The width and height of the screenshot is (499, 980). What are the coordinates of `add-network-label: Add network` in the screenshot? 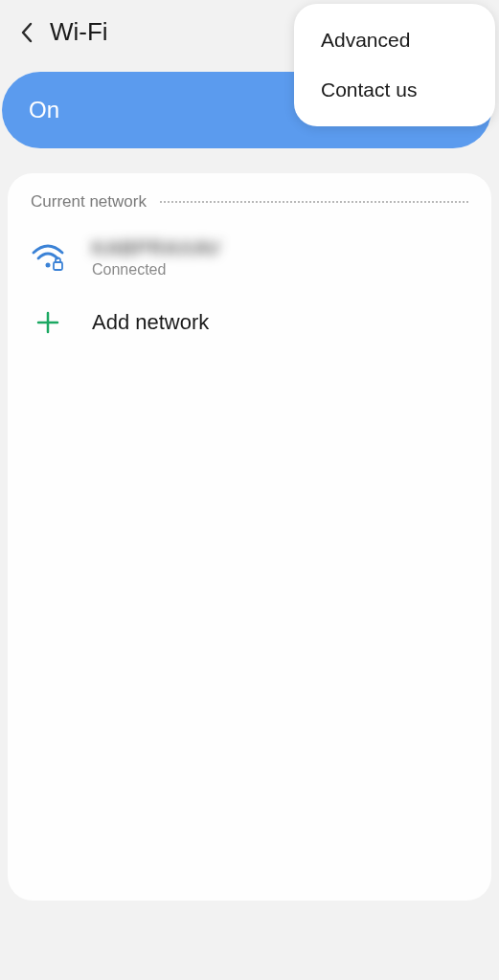 It's located at (150, 323).